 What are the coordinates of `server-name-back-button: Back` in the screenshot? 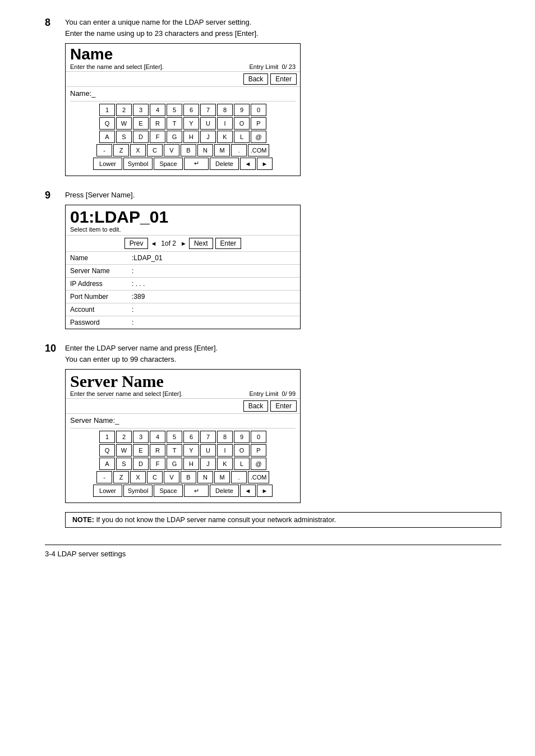 It's located at (256, 406).